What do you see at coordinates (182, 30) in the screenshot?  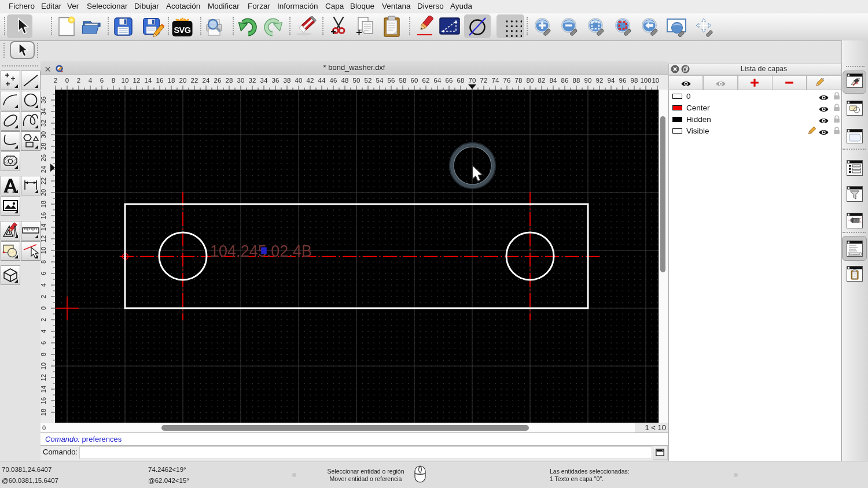 I see `svg-text: SVG` at bounding box center [182, 30].